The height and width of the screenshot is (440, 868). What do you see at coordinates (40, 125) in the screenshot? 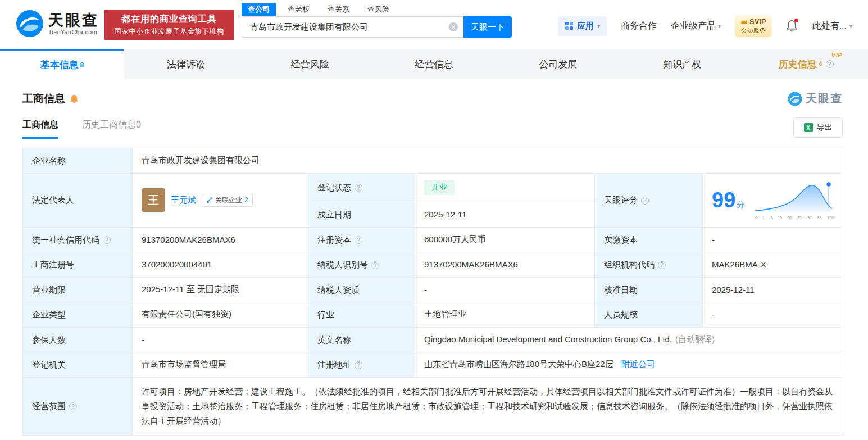
I see `subtab-business-info-label: 工商信息` at bounding box center [40, 125].